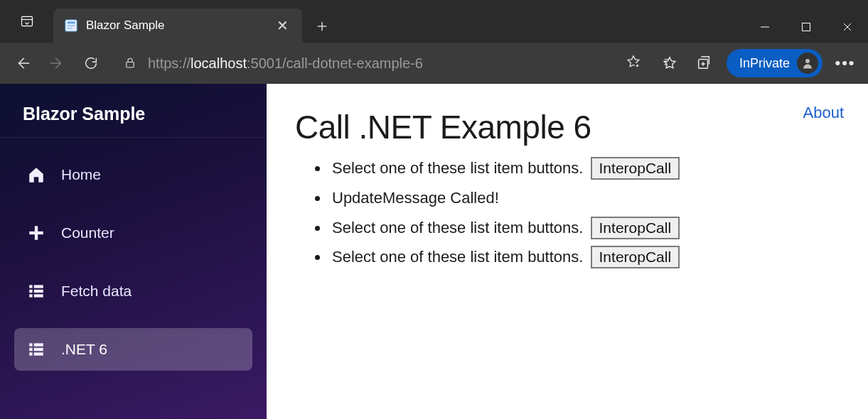  Describe the element at coordinates (134, 175) in the screenshot. I see `sidebar-item-home: Home` at that location.